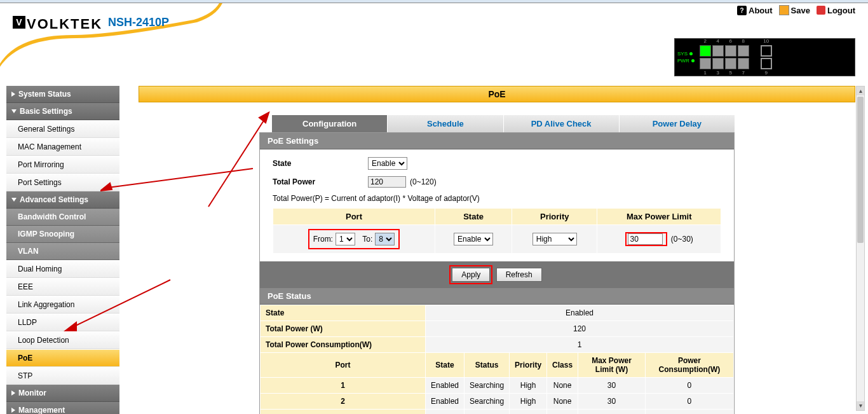  What do you see at coordinates (180, 179) in the screenshot?
I see `annotation-arrow` at bounding box center [180, 179].